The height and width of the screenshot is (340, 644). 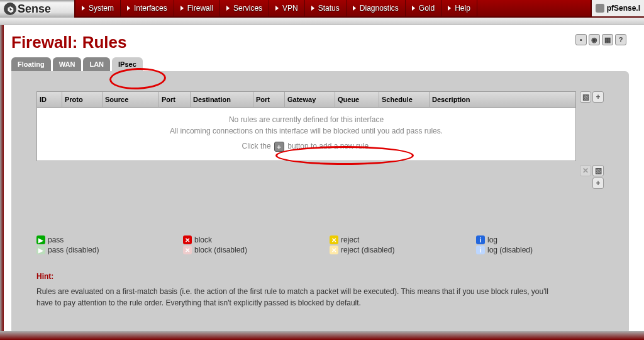 What do you see at coordinates (279, 147) in the screenshot?
I see `add-rule-button-icon` at bounding box center [279, 147].